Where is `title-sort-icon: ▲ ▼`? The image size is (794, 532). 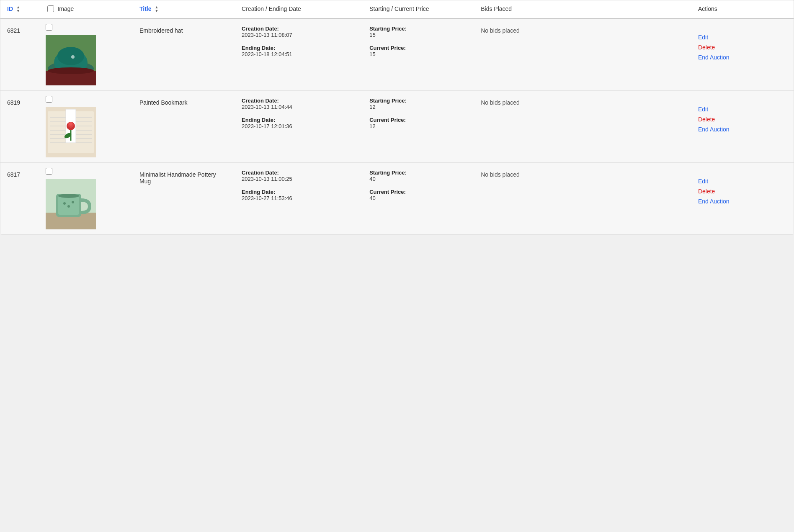 title-sort-icon: ▲ ▼ is located at coordinates (157, 9).